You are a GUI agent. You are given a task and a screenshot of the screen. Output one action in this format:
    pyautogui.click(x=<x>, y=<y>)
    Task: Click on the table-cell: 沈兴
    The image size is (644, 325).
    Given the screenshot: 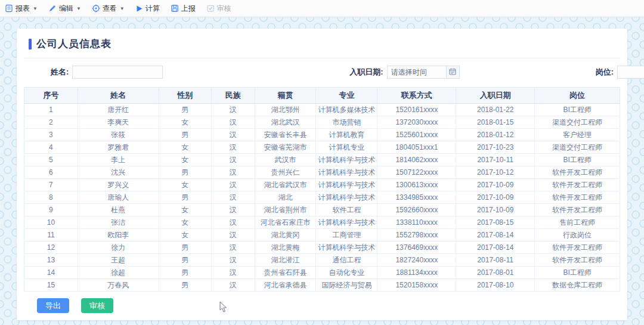 What is the action you would take?
    pyautogui.click(x=118, y=173)
    